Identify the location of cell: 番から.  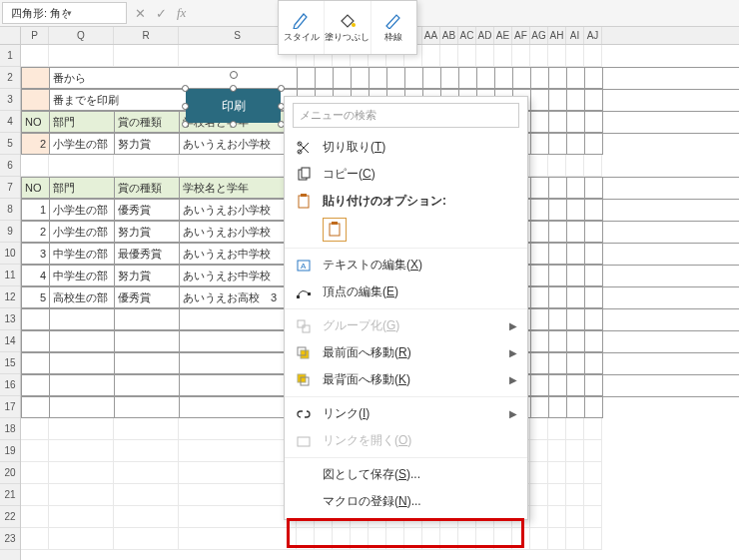
(174, 78).